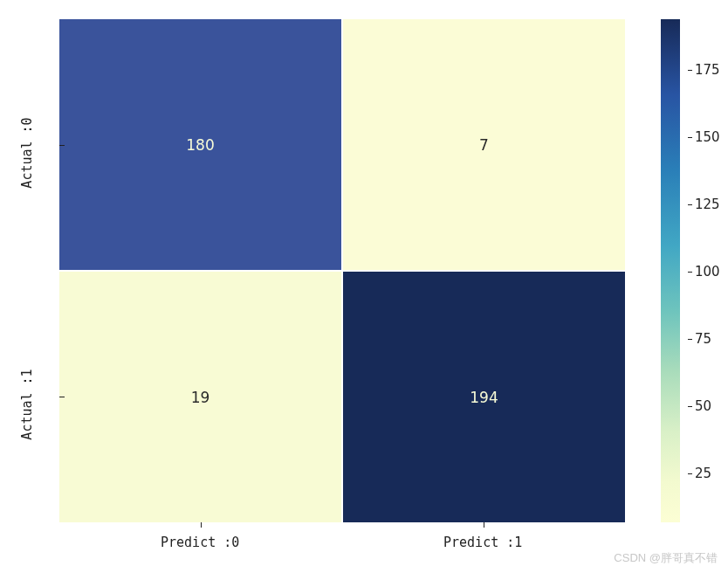  What do you see at coordinates (704, 406) in the screenshot?
I see `colorbar-tick-50: 50` at bounding box center [704, 406].